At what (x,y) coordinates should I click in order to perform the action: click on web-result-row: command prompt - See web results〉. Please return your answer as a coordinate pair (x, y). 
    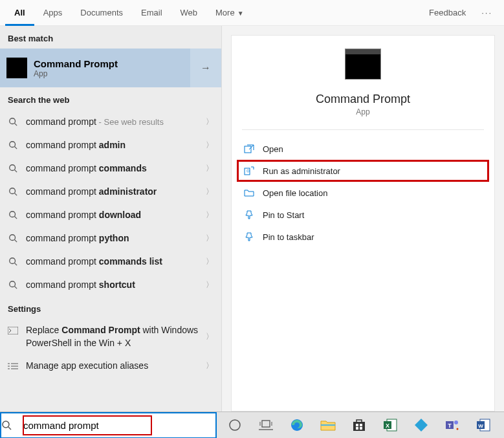
    Looking at the image, I should click on (111, 122).